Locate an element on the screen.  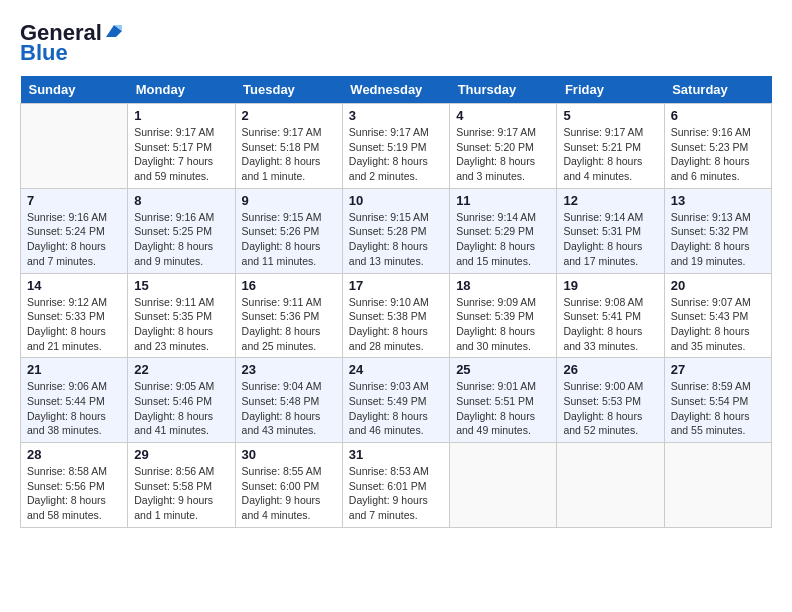
day-number: 13 is located at coordinates (718, 200).